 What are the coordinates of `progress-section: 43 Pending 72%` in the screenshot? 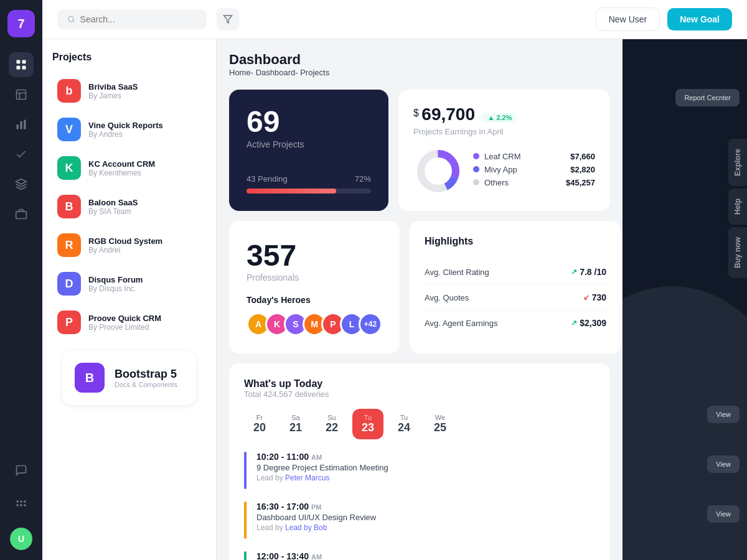 It's located at (309, 184).